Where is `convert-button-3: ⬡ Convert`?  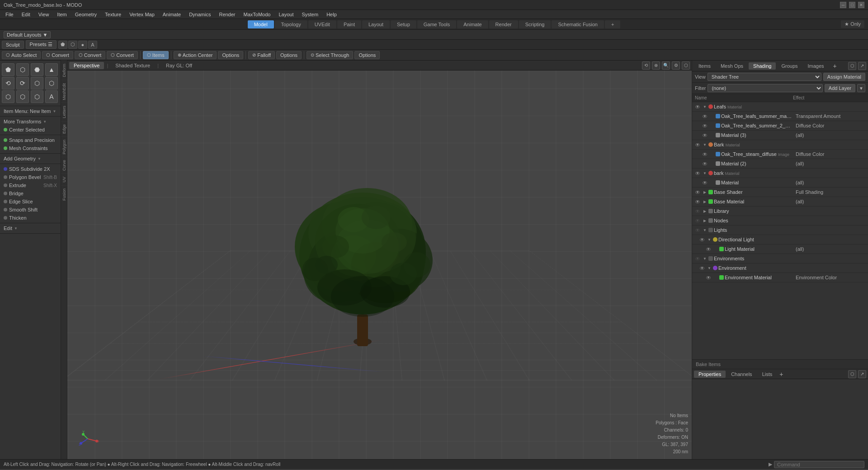 convert-button-3: ⬡ Convert is located at coordinates (122, 55).